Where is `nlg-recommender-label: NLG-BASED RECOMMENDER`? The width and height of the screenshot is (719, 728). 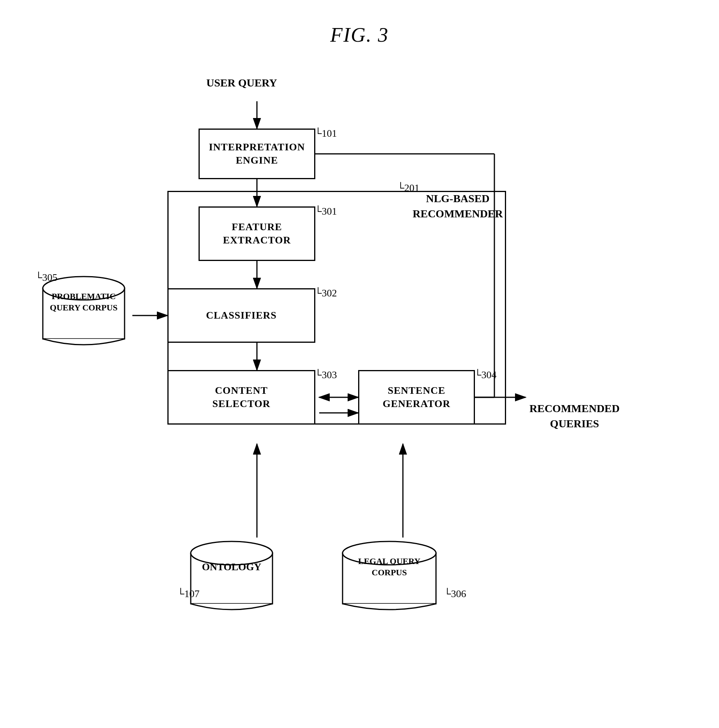 nlg-recommender-label: NLG-BASED RECOMMENDER is located at coordinates (458, 206).